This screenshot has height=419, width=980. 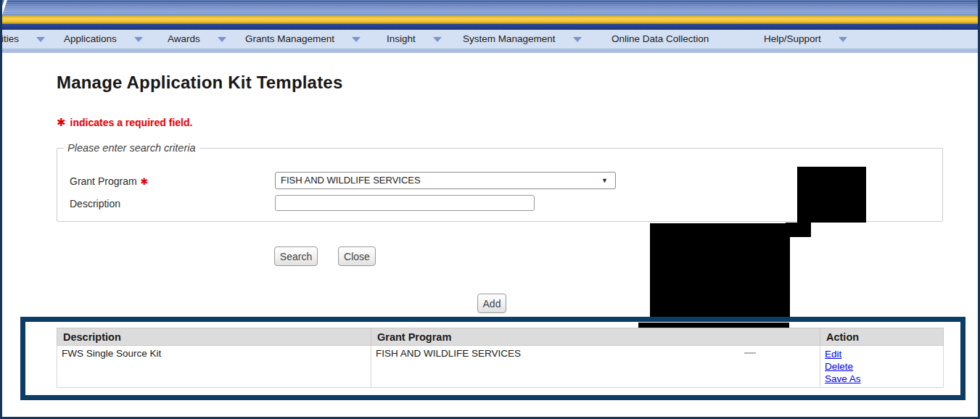 What do you see at coordinates (884, 378) in the screenshot?
I see `save-as-link: Save As` at bounding box center [884, 378].